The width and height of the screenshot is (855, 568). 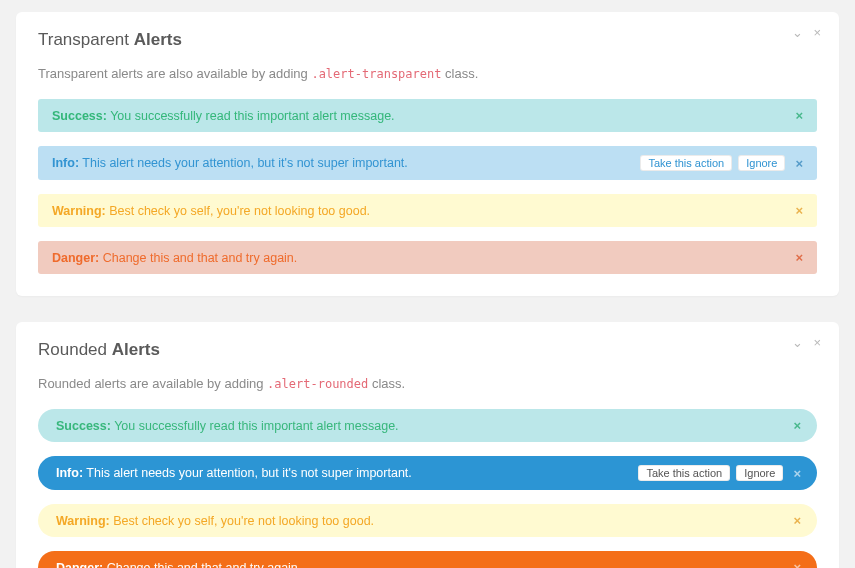 What do you see at coordinates (75, 350) in the screenshot?
I see `card-title-light: Rounded` at bounding box center [75, 350].